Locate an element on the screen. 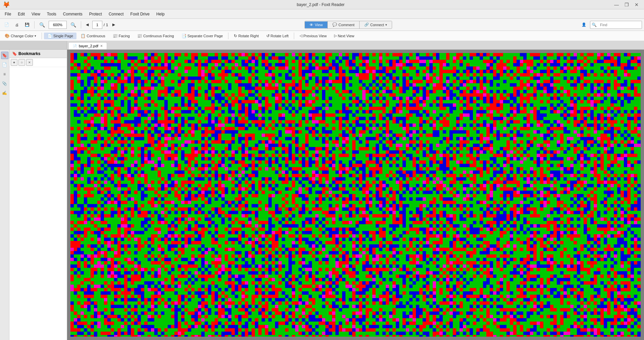 This screenshot has height=340, width=644. view-mode-group: 👁 View 💬 Comment 🔗 Connect ▾ is located at coordinates (348, 25).